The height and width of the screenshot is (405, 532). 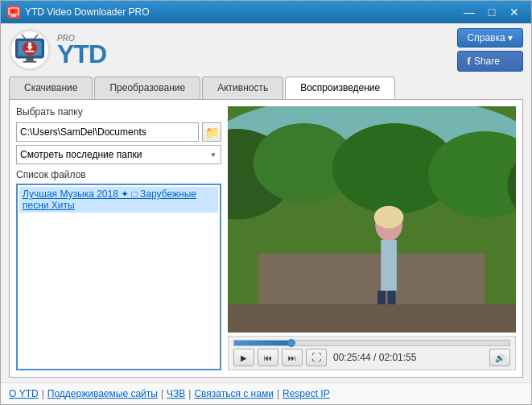 I want to click on folder-input, so click(x=108, y=132).